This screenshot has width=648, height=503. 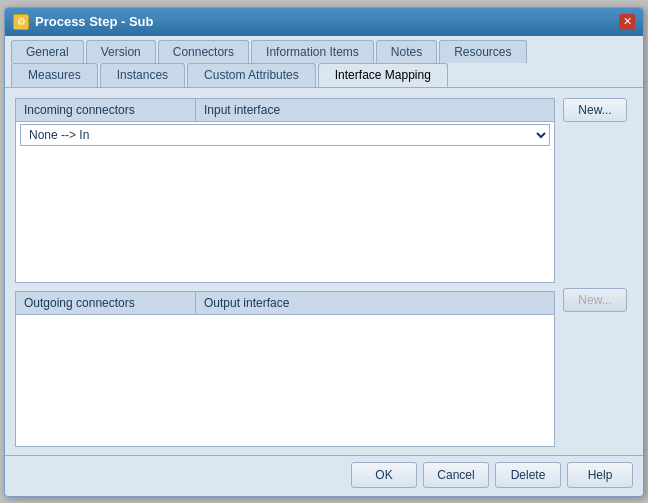 What do you see at coordinates (252, 75) in the screenshot?
I see `tab-custom-attributes: Custom Attributes` at bounding box center [252, 75].